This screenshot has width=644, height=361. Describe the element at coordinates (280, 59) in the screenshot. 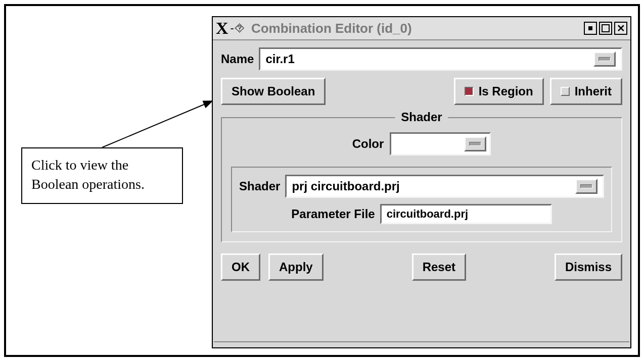

I see `name-value: cir.r1` at that location.